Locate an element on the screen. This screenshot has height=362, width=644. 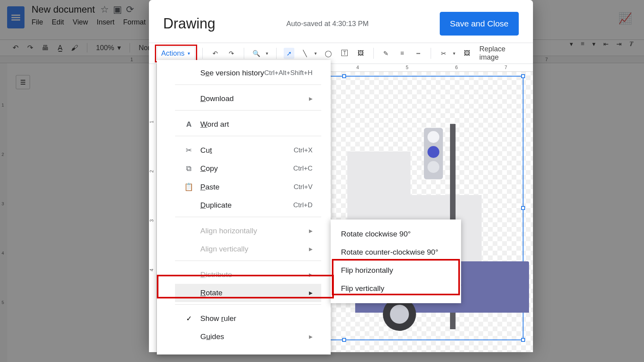
menu-item-cut: ✂ Cut Ctrl+X is located at coordinates (248, 150).